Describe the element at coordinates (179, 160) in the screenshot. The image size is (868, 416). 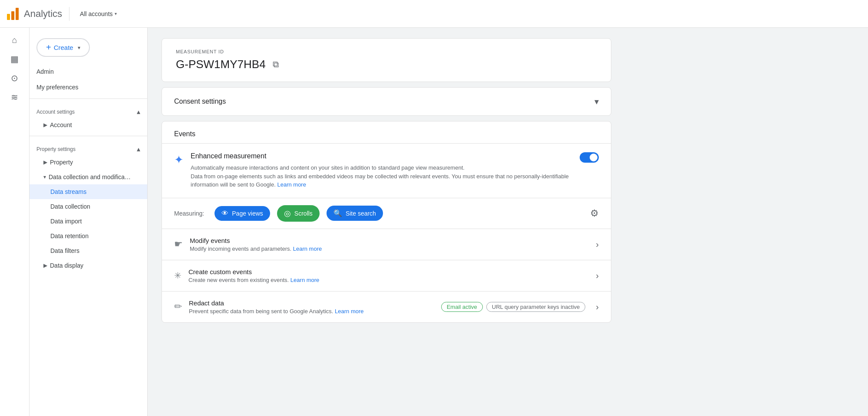
I see `sparkle-icon: ✦` at that location.